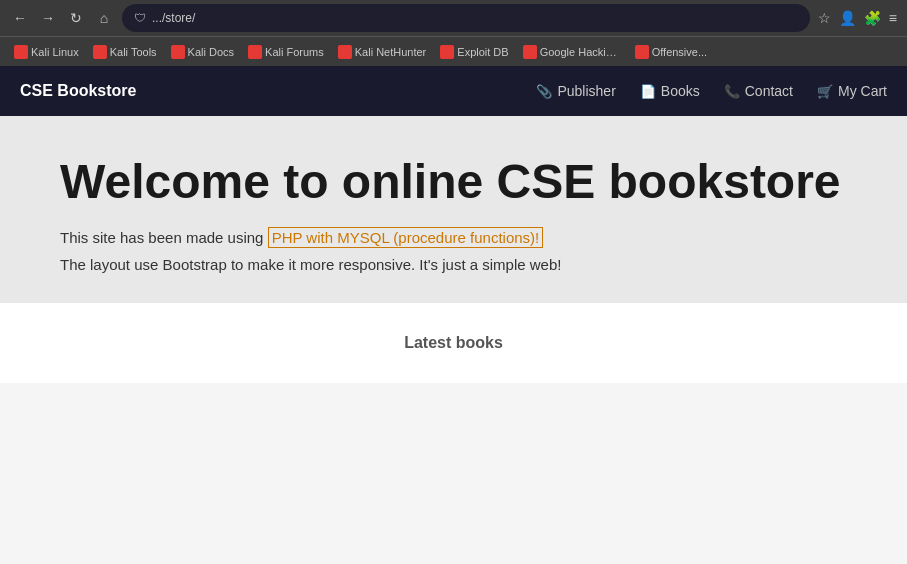  What do you see at coordinates (55, 52) in the screenshot?
I see `bookmark-label: Kali Linux` at bounding box center [55, 52].